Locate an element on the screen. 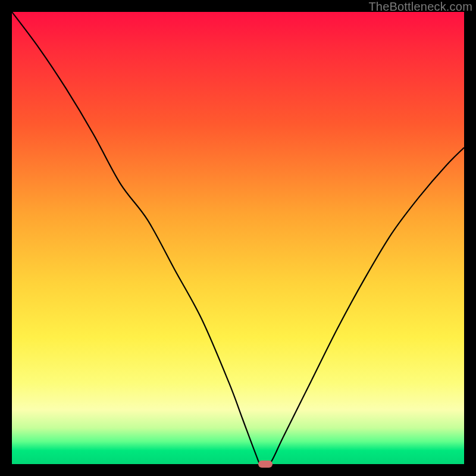 Image resolution: width=476 pixels, height=476 pixels. optimal-point-marker is located at coordinates (265, 464).